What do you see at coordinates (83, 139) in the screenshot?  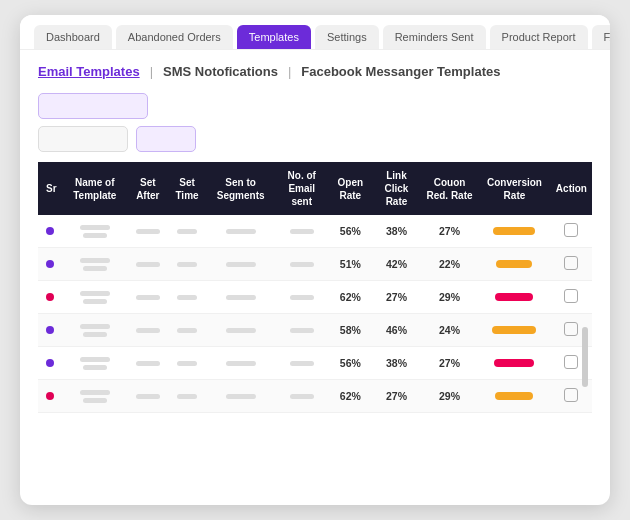 I see `filter-input-secondary` at bounding box center [83, 139].